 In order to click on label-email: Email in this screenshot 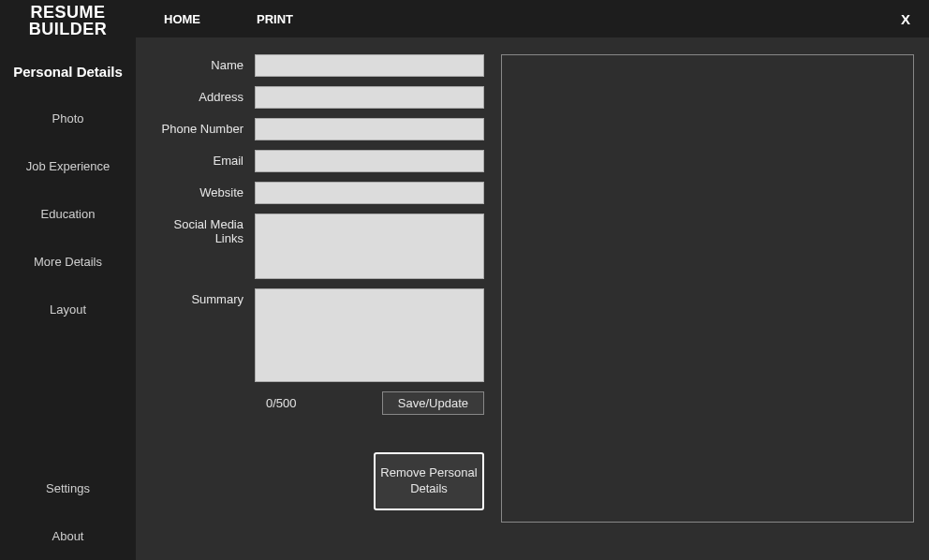, I will do `click(200, 159)`.